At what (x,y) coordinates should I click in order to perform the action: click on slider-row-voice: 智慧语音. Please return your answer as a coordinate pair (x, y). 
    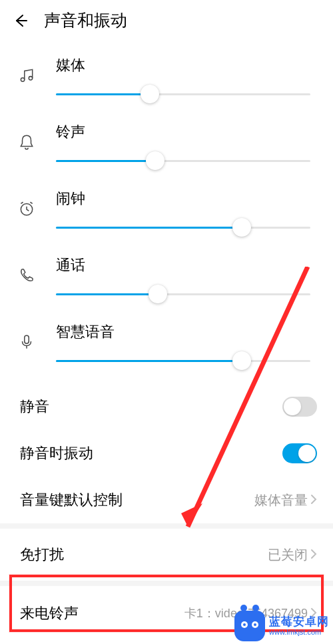
    Looking at the image, I should click on (166, 343).